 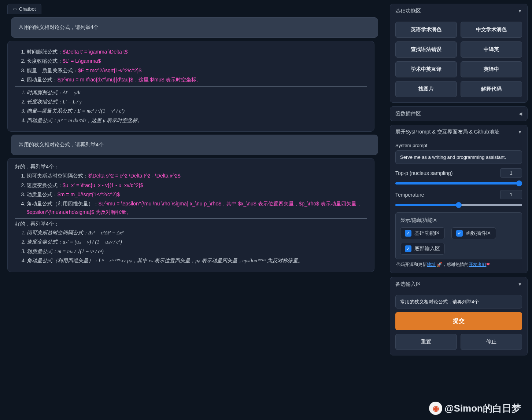 What do you see at coordinates (459, 114) in the screenshot?
I see `panel-plugins: 函数插件区 ◀` at bounding box center [459, 114].